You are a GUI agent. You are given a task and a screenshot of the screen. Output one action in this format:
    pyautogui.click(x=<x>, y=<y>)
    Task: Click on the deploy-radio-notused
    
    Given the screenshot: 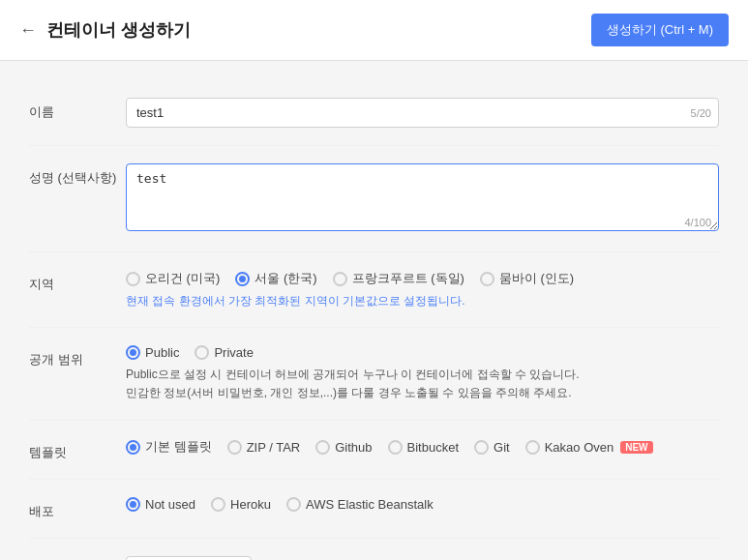 What is the action you would take?
    pyautogui.click(x=134, y=505)
    